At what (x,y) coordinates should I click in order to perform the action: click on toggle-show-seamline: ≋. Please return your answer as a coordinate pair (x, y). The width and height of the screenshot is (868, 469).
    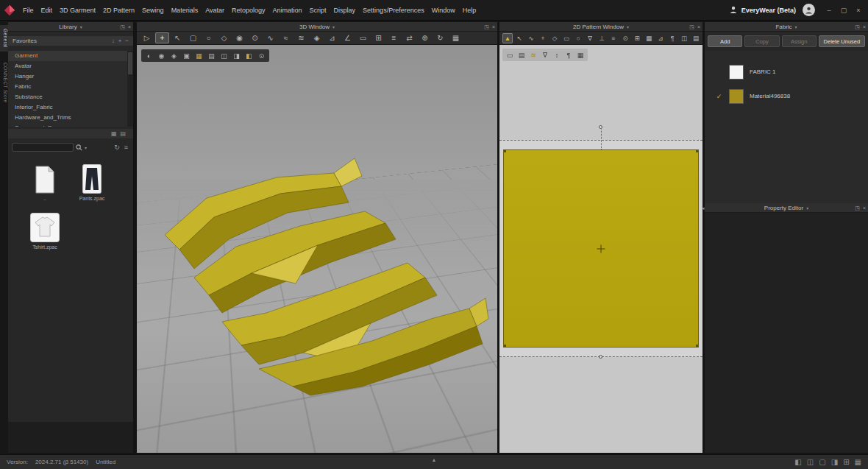
    Looking at the image, I should click on (533, 54).